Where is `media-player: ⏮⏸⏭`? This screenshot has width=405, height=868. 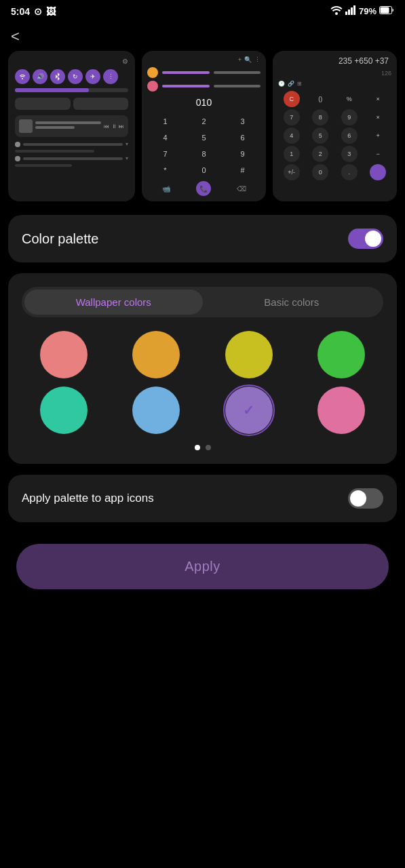
media-player: ⏮⏸⏭ is located at coordinates (72, 126).